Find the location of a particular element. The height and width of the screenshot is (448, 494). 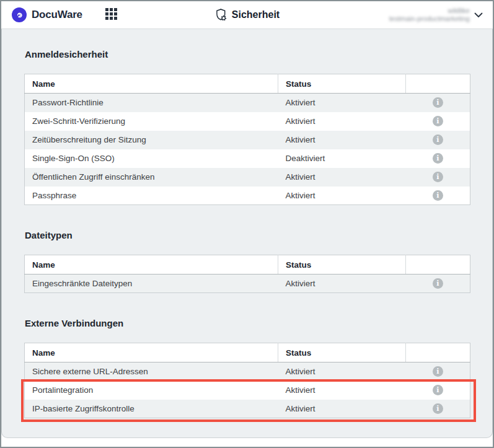

table-row: PortalintegrationAktivierti is located at coordinates (248, 390).